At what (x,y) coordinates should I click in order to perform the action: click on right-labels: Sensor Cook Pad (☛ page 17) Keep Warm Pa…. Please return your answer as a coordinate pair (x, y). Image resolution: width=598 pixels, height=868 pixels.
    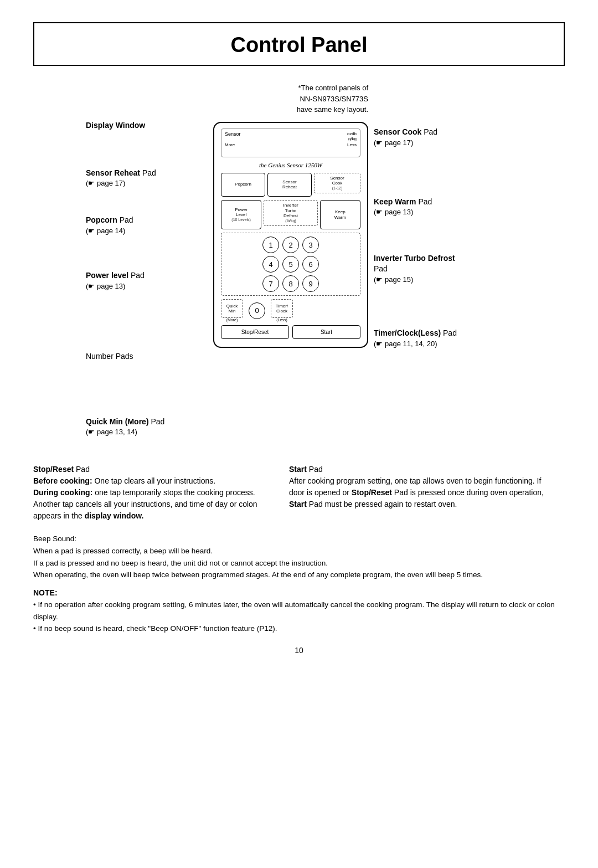
    Looking at the image, I should click on (440, 220).